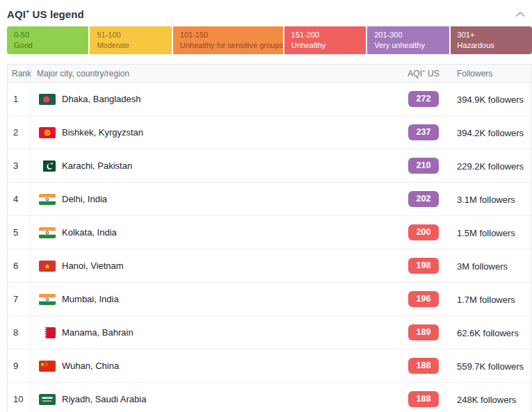 The height and width of the screenshot is (412, 532). What do you see at coordinates (424, 99) in the screenshot?
I see `aqi-value-badge: 272` at bounding box center [424, 99].